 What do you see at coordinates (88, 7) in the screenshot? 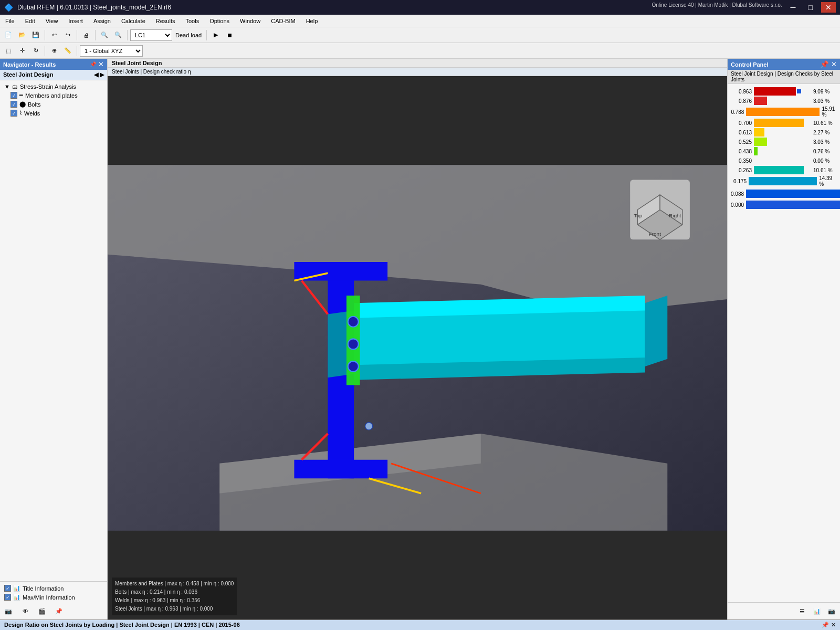
I see `titlebar-left: 🔷 Dlubal RFEM | 6.01.0013 | Steel_joints…` at bounding box center [88, 7].